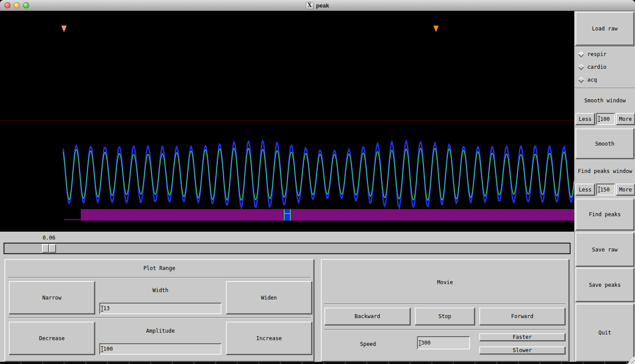  Describe the element at coordinates (593, 67) in the screenshot. I see `radio-cardio: cardio` at that location.